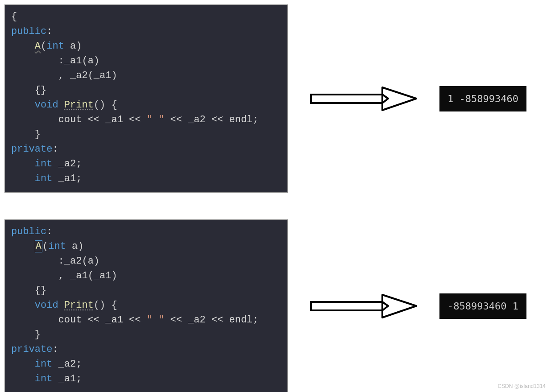  I want to click on init-line: , _a1(_a1), so click(64, 276).